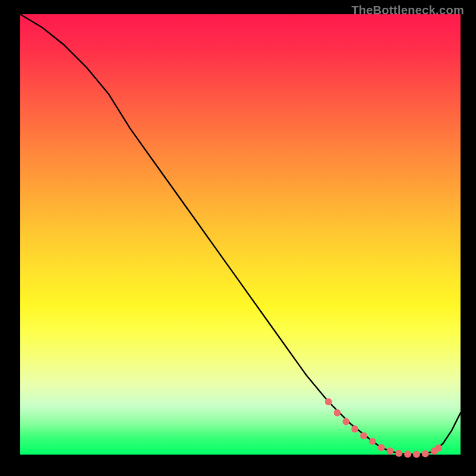 The width and height of the screenshot is (476, 476). Describe the element at coordinates (383, 428) in the screenshot. I see `highlight-dots` at that location.